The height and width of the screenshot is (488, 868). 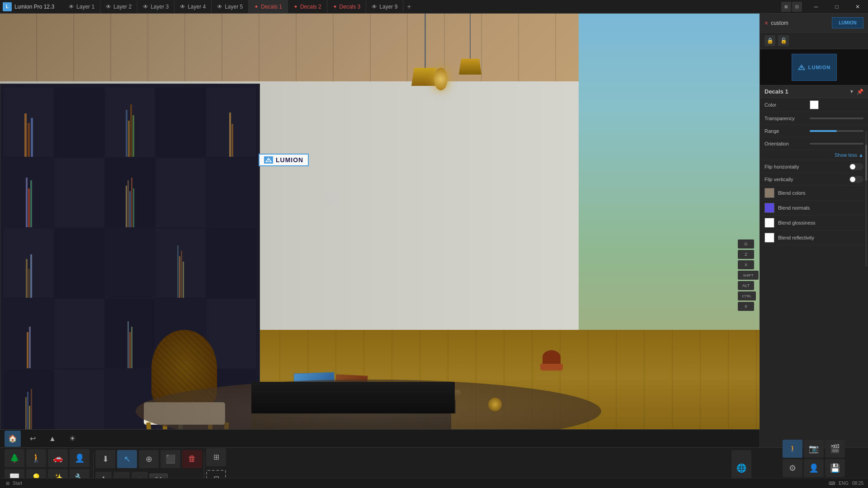 What do you see at coordinates (836, 131) in the screenshot?
I see `range-slider` at bounding box center [836, 131].